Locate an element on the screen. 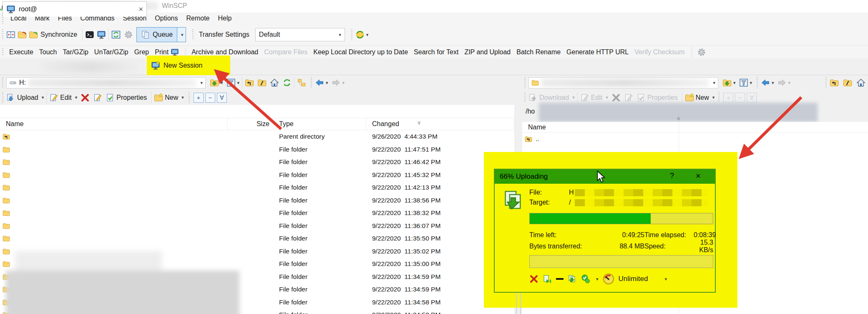  table-row: .. is located at coordinates (695, 139).